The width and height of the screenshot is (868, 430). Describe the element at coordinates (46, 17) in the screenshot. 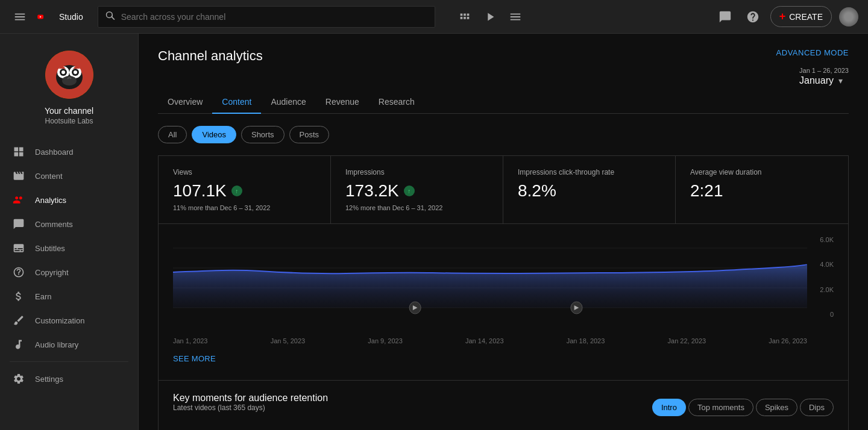

I see `nav-left: Studio` at that location.